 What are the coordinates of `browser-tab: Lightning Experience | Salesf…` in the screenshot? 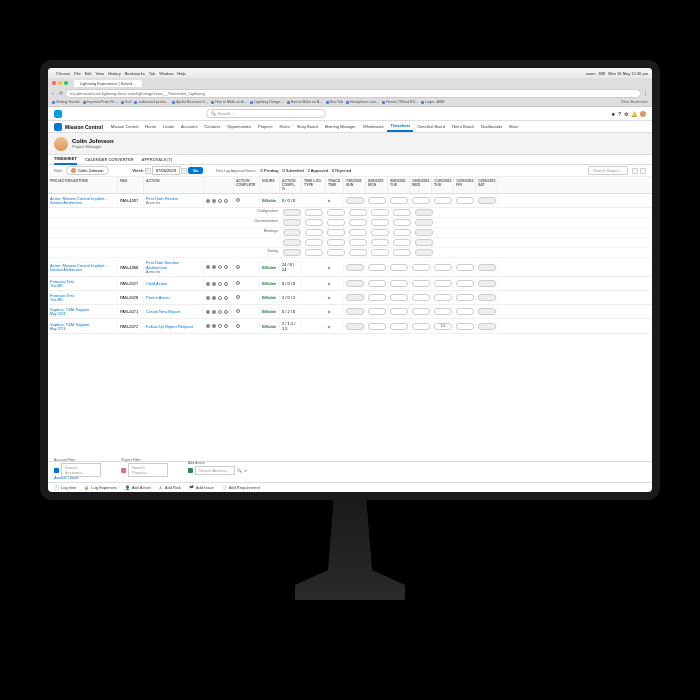 It's located at (108, 84).